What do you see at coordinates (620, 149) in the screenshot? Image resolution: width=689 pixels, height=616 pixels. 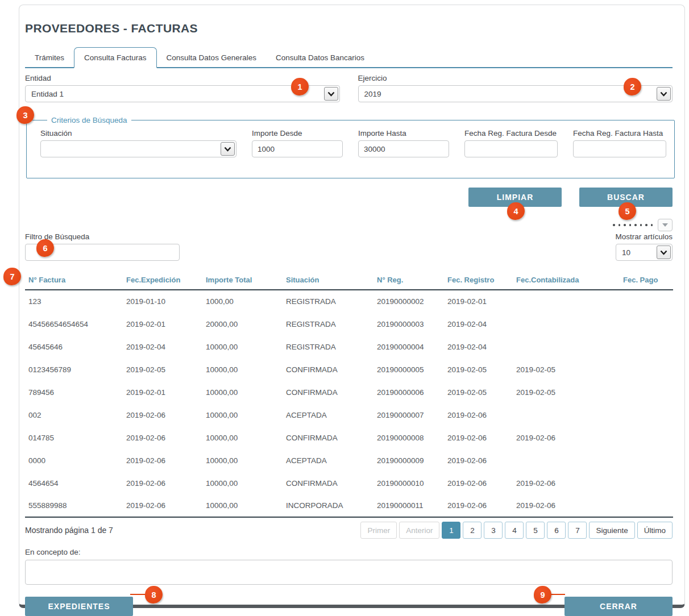 I see `fecha-reg-hasta-input` at bounding box center [620, 149].